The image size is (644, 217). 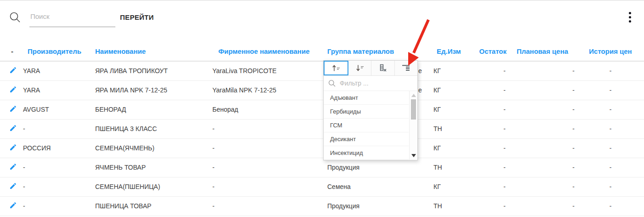 What do you see at coordinates (366, 153) in the screenshot?
I see `filter-option: Инсектицид` at bounding box center [366, 153].